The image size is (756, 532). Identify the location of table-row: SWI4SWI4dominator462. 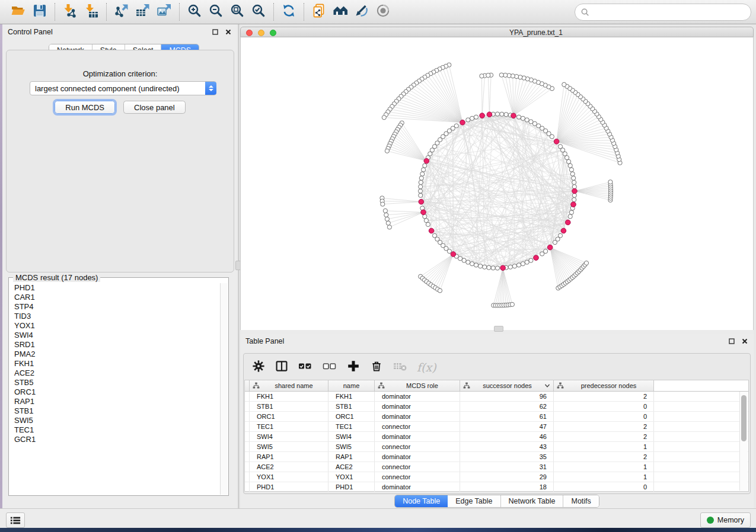
(497, 437).